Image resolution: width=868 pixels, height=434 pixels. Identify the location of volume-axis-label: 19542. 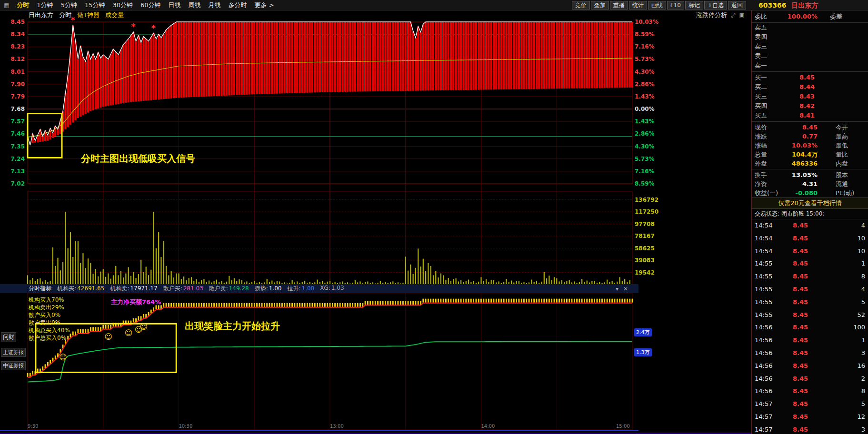
(645, 273).